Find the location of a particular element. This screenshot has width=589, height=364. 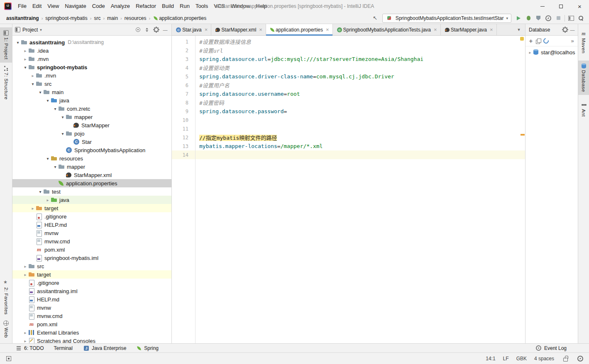

tree-item-help-md: HELP.md is located at coordinates (92, 225).